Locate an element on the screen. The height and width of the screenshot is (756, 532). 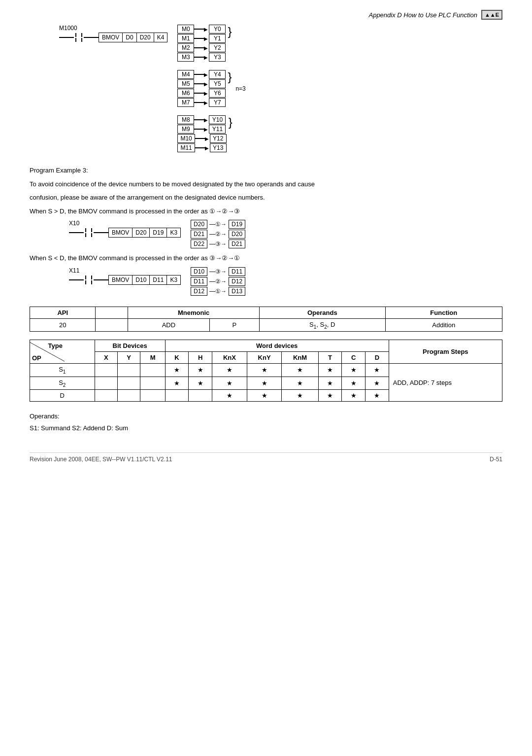
mnemonic-value: ADD is located at coordinates (168, 325).